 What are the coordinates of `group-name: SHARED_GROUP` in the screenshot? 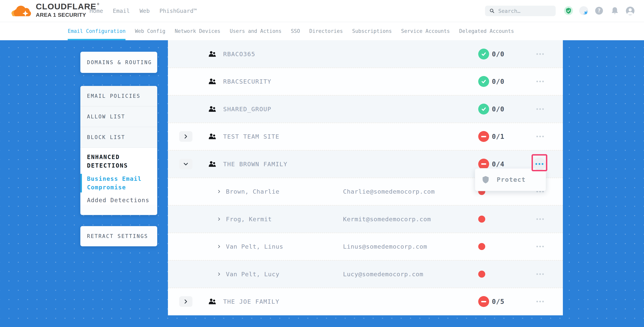 It's located at (248, 109).